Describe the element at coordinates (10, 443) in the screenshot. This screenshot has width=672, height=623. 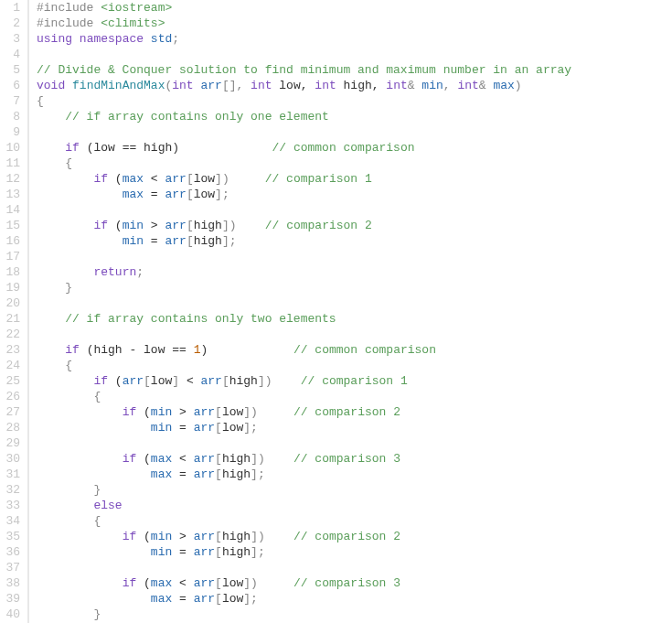
I see `line-number: 29` at that location.